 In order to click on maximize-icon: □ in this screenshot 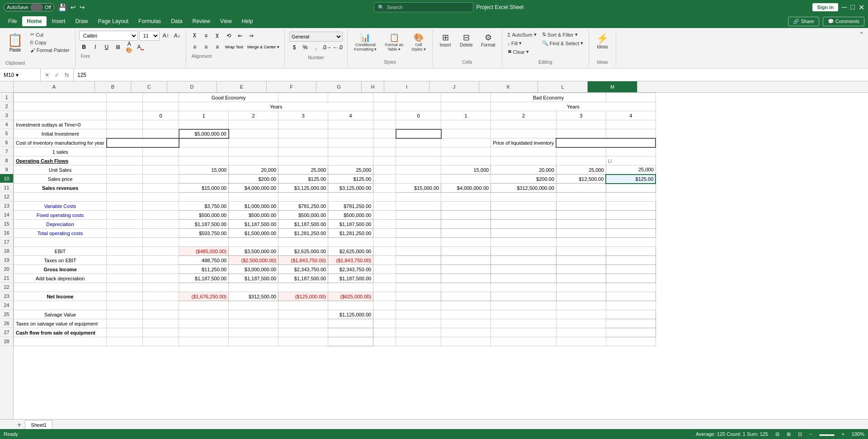, I will do `click(853, 7)`.